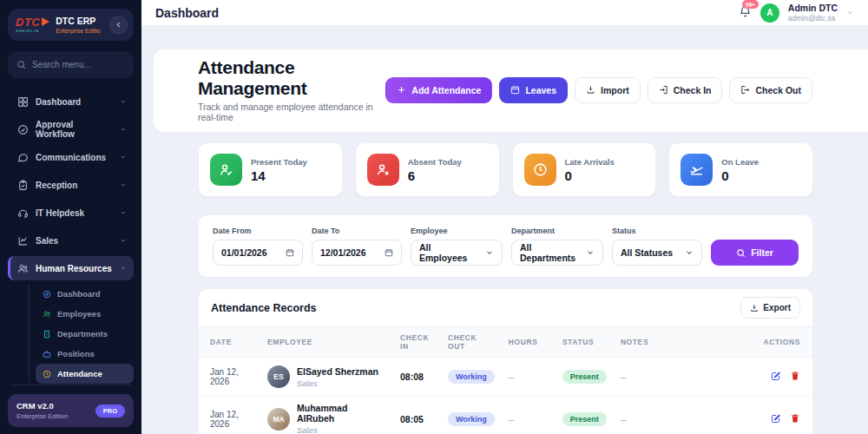 The image size is (868, 434). What do you see at coordinates (76, 354) in the screenshot?
I see `submenu-item-label: Positions` at bounding box center [76, 354].